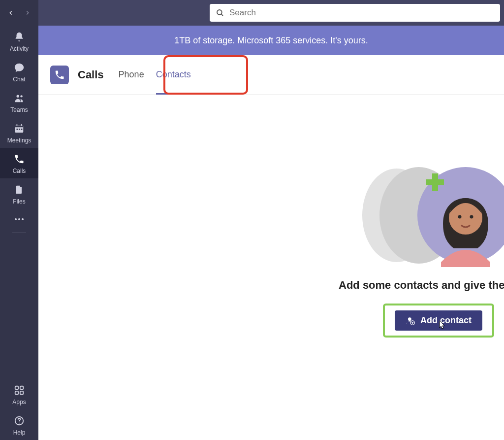 The height and width of the screenshot is (440, 504). Describe the element at coordinates (19, 110) in the screenshot. I see `rail-label: Teams` at that location.